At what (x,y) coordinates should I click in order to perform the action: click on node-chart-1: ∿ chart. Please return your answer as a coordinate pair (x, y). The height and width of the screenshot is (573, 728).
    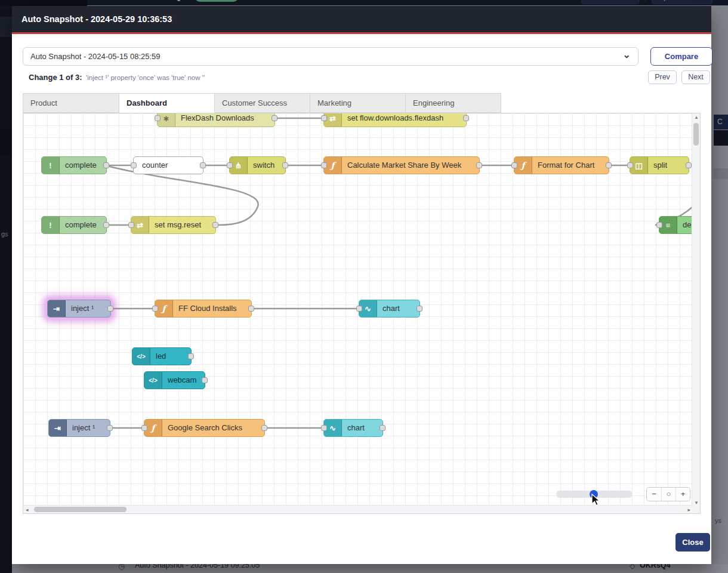
    Looking at the image, I should click on (389, 309).